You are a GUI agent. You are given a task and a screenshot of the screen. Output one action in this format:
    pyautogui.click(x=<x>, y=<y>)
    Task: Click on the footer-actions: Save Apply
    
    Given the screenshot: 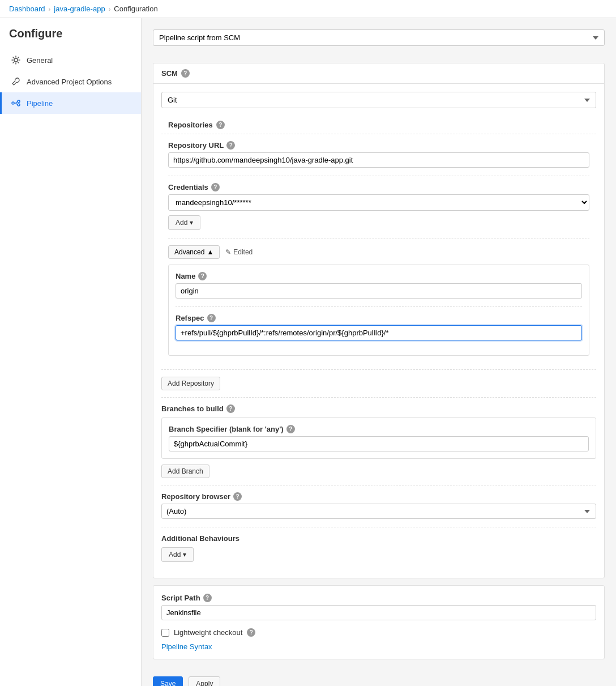 What is the action you would take?
    pyautogui.click(x=379, y=679)
    